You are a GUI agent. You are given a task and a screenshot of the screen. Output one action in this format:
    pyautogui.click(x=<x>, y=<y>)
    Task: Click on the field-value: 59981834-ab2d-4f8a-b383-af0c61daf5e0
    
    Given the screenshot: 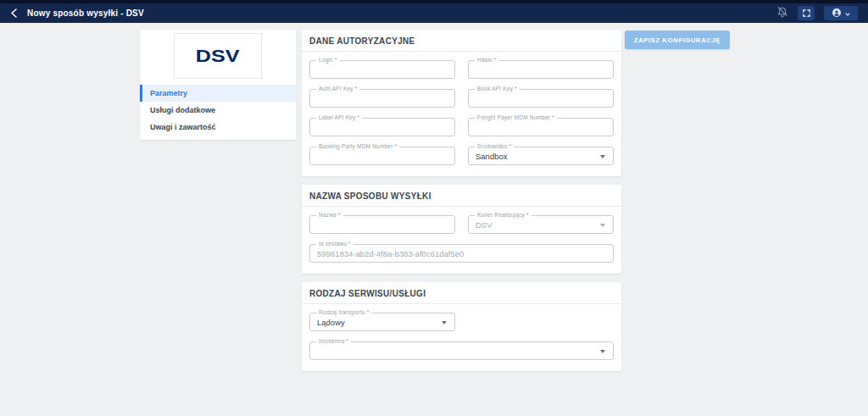 What is the action you would take?
    pyautogui.click(x=461, y=254)
    